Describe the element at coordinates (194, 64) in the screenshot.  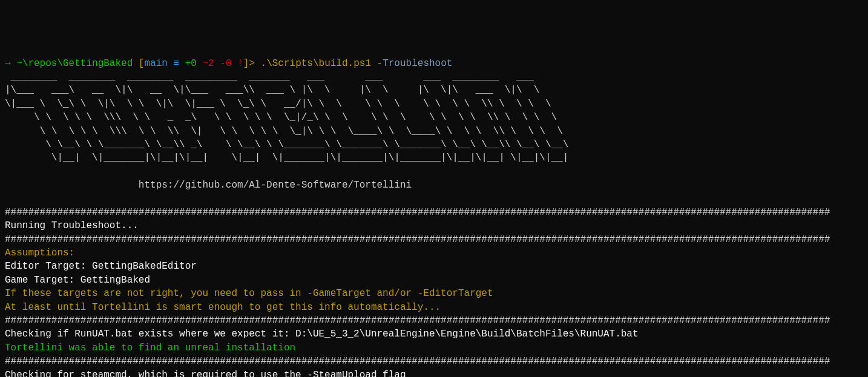
I see `git-added: +0` at that location.